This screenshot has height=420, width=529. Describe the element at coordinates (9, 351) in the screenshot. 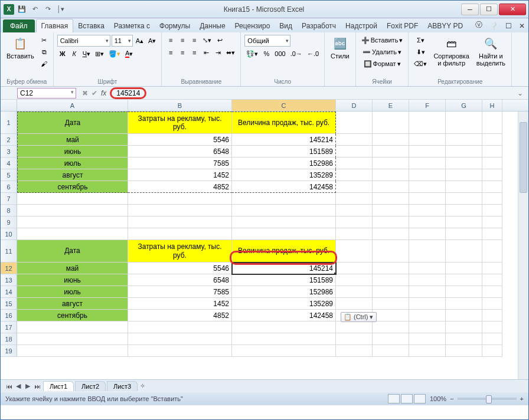

I see `row-header: 19` at that location.